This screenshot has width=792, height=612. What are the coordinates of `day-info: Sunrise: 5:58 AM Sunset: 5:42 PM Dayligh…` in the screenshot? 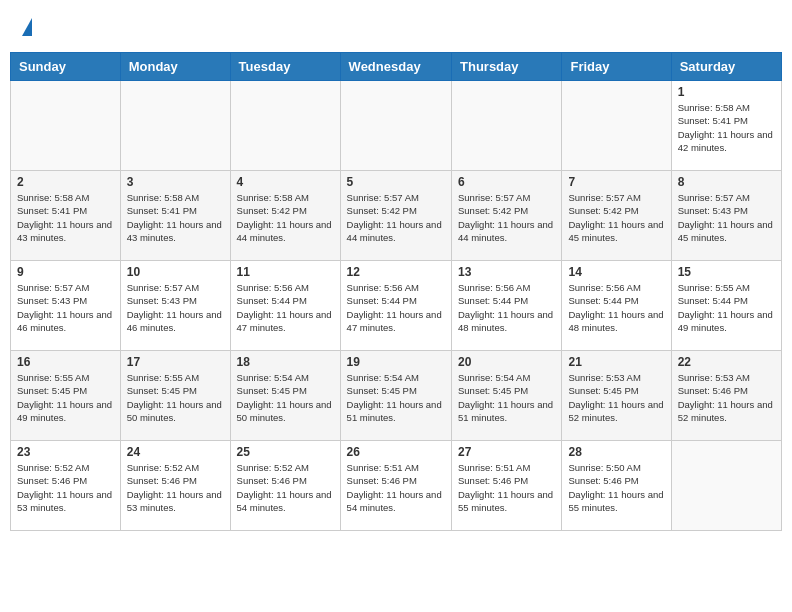 It's located at (286, 218).